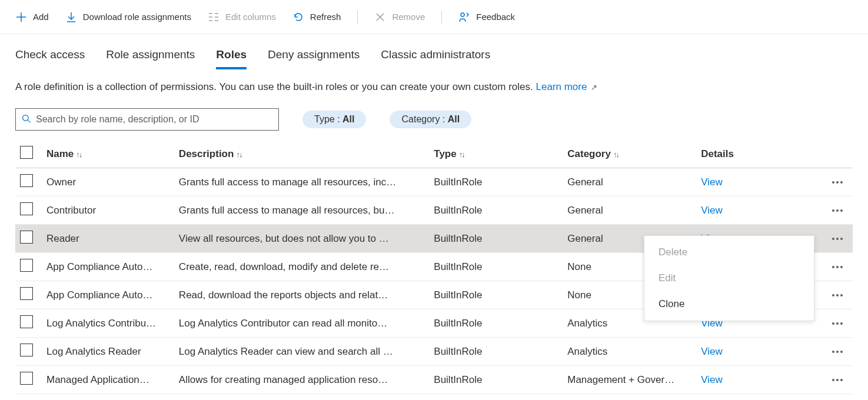 The width and height of the screenshot is (868, 400). What do you see at coordinates (108, 352) in the screenshot?
I see `cell-name: Log Analytics Reader` at bounding box center [108, 352].